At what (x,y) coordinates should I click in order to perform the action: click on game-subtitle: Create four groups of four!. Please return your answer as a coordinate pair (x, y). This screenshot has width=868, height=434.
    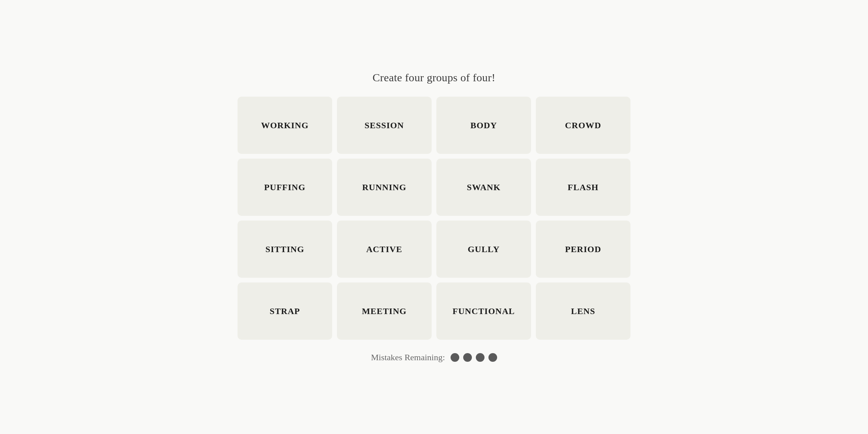
    Looking at the image, I should click on (434, 78).